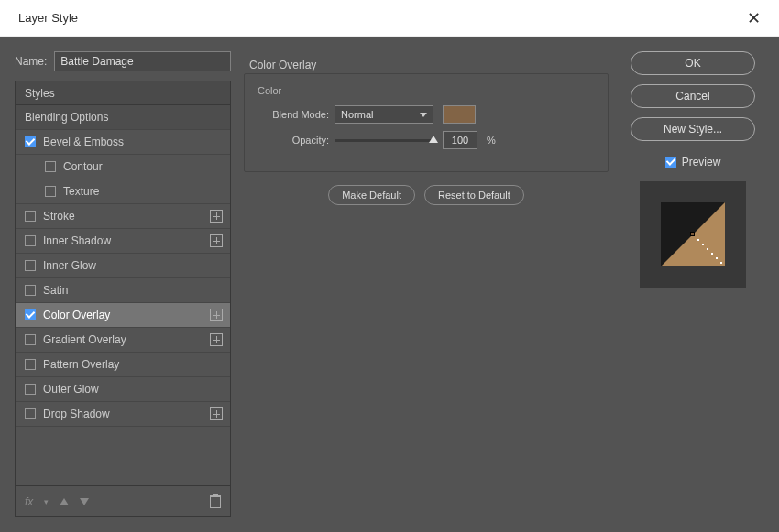 The height and width of the screenshot is (532, 779). Describe the element at coordinates (293, 114) in the screenshot. I see `blend-mode-label: Blend Mode:` at that location.